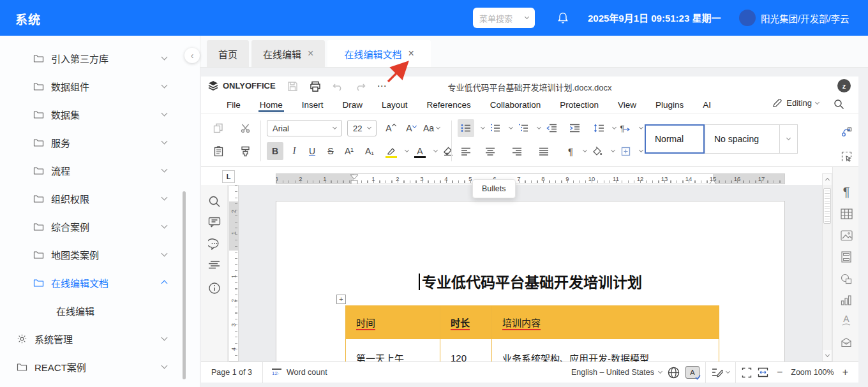  Describe the element at coordinates (245, 151) in the screenshot. I see `format-painter-button` at that location.